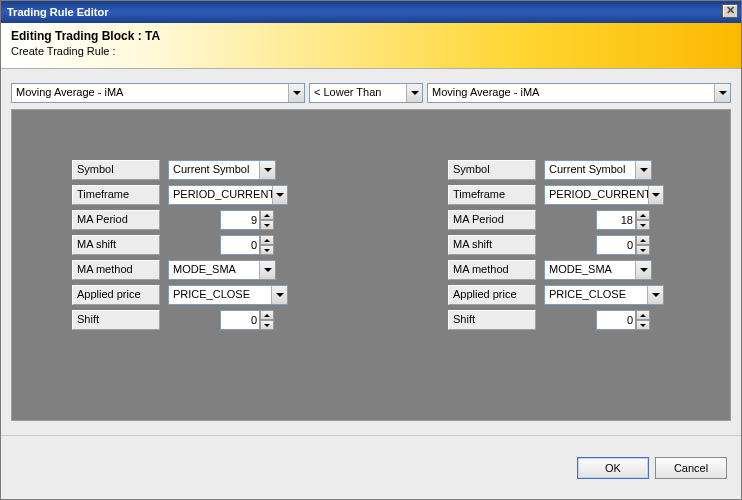 Image resolution: width=742 pixels, height=500 pixels. What do you see at coordinates (371, 46) in the screenshot?
I see `banner: Editing Trading Block : TA Create Tradin…` at bounding box center [371, 46].